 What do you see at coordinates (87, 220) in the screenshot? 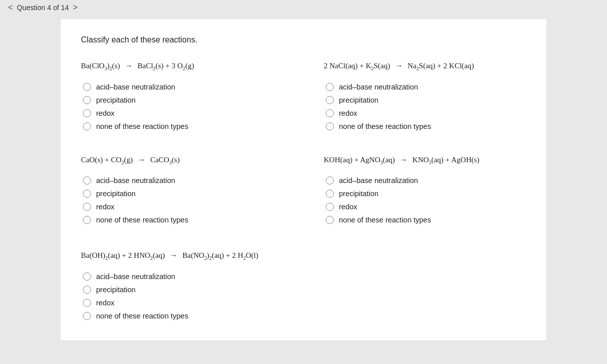
I see `radio-3-none` at bounding box center [87, 220].